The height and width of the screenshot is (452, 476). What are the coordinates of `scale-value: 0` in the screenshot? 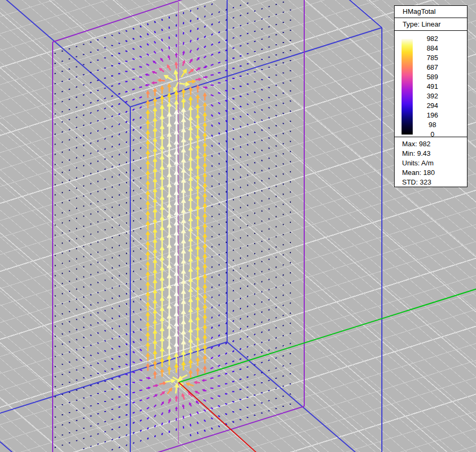 It's located at (432, 135).